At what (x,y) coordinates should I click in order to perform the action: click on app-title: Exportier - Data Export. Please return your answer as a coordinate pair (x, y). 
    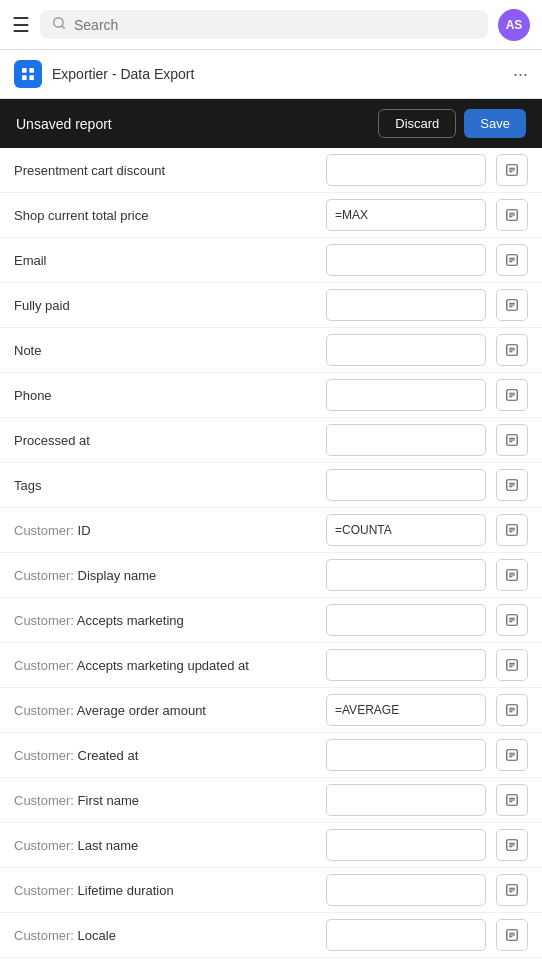
    Looking at the image, I should click on (123, 74).